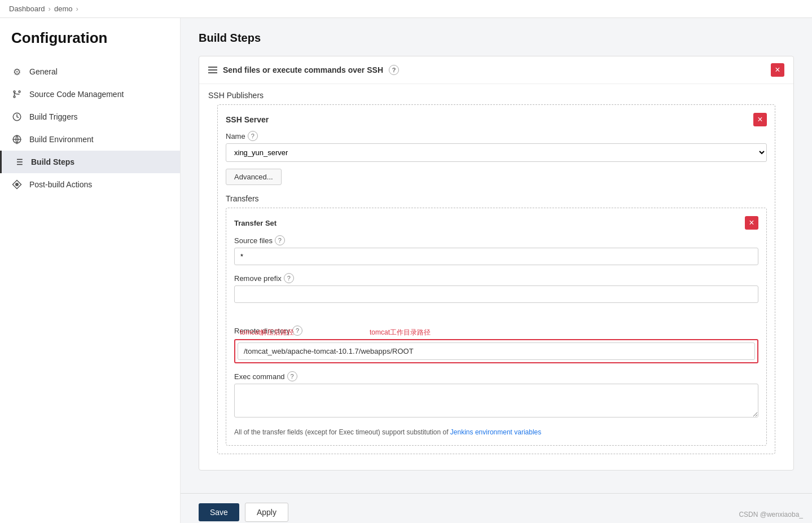  I want to click on server-name-help-icon: ?, so click(253, 136).